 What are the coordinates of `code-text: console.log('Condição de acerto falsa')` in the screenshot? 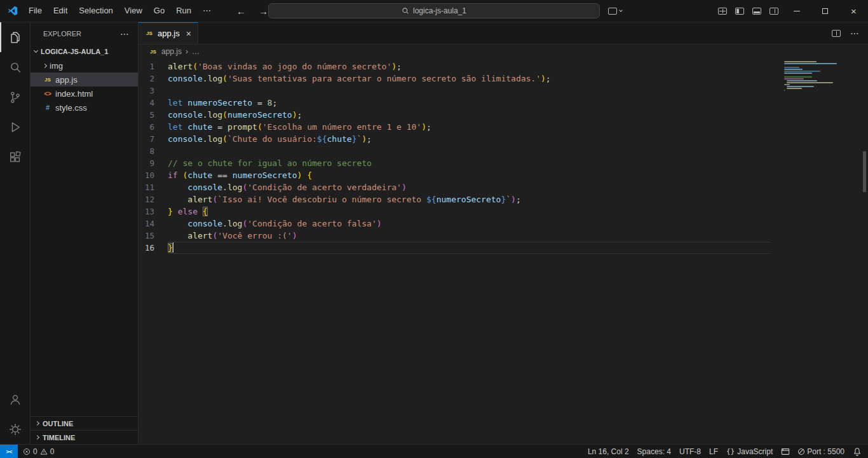 It's located at (469, 224).